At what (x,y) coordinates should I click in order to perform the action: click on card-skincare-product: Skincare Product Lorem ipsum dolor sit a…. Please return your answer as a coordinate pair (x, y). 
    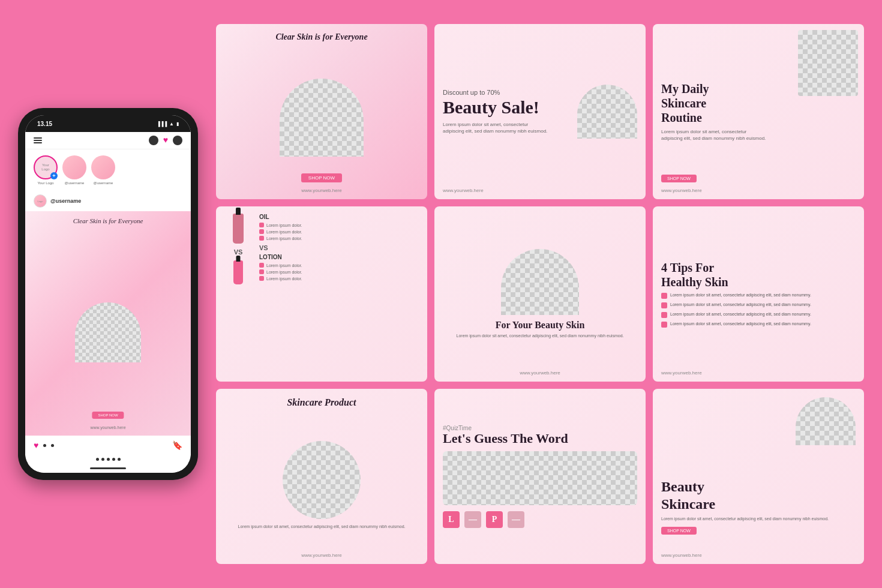
    Looking at the image, I should click on (322, 476).